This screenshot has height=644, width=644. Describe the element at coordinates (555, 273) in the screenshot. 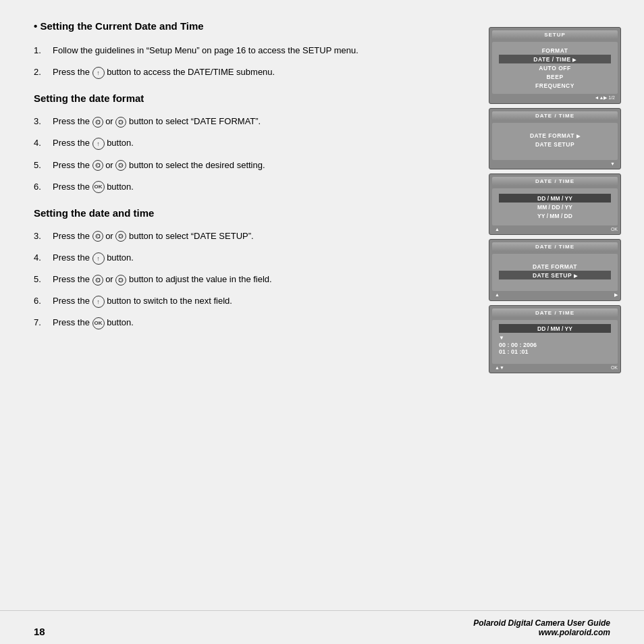

I see `panel-datesetup-body: DATE FORMAT DATE SETUP` at that location.